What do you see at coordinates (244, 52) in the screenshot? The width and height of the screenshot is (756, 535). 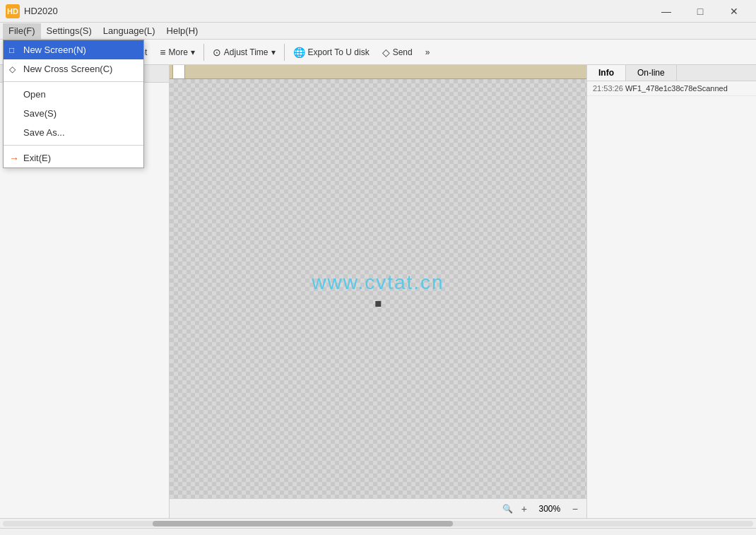 I see `toolbar-adjust-time: ⊙ Adjust Time ▾` at bounding box center [244, 52].